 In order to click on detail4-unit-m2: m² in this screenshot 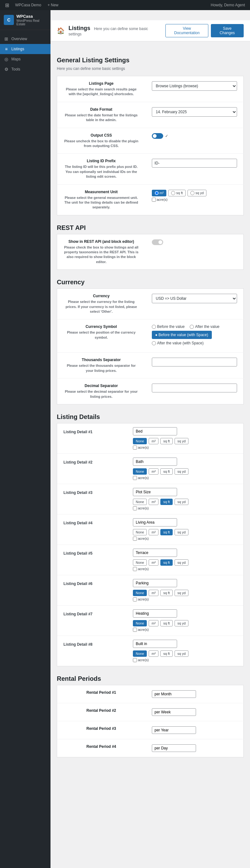, I will do `click(153, 532)`.